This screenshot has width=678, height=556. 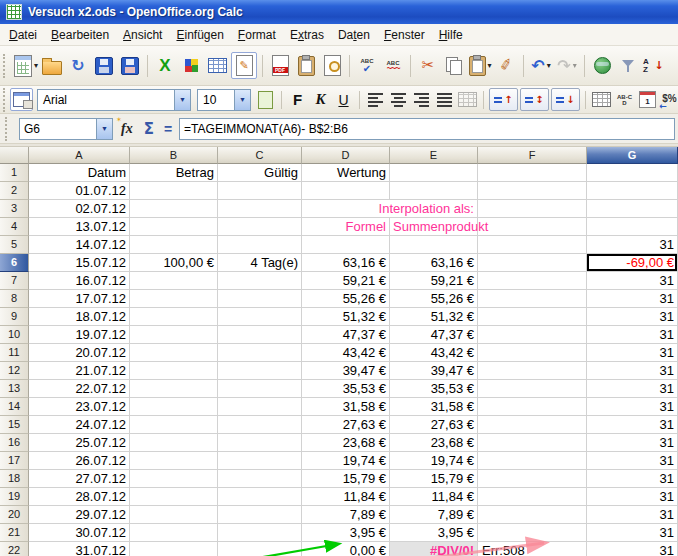 What do you see at coordinates (346, 227) in the screenshot?
I see `cell-D4: Formel` at bounding box center [346, 227].